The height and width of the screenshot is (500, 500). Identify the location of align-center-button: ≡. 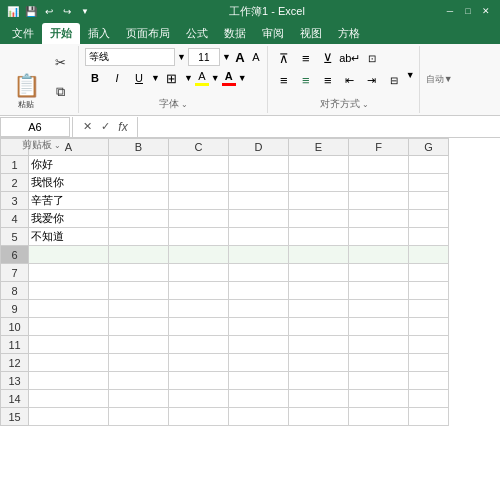
(306, 80).